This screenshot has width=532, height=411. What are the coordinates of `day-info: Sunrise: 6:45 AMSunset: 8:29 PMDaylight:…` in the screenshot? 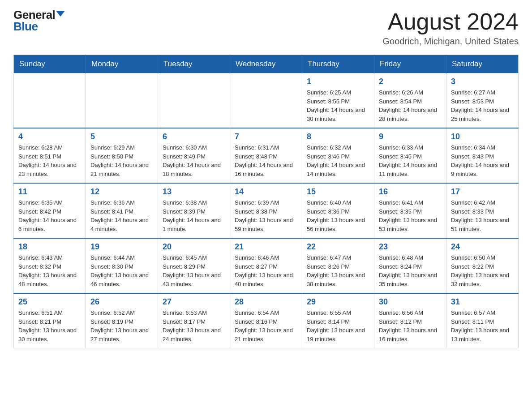 It's located at (194, 271).